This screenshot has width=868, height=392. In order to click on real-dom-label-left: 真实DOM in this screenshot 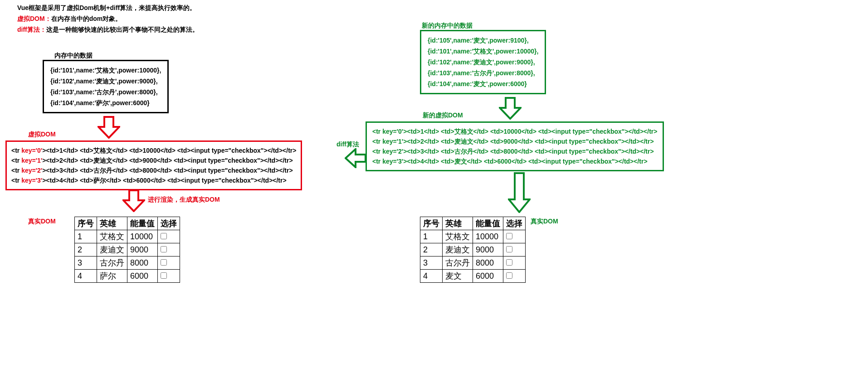, I will do `click(42, 222)`.